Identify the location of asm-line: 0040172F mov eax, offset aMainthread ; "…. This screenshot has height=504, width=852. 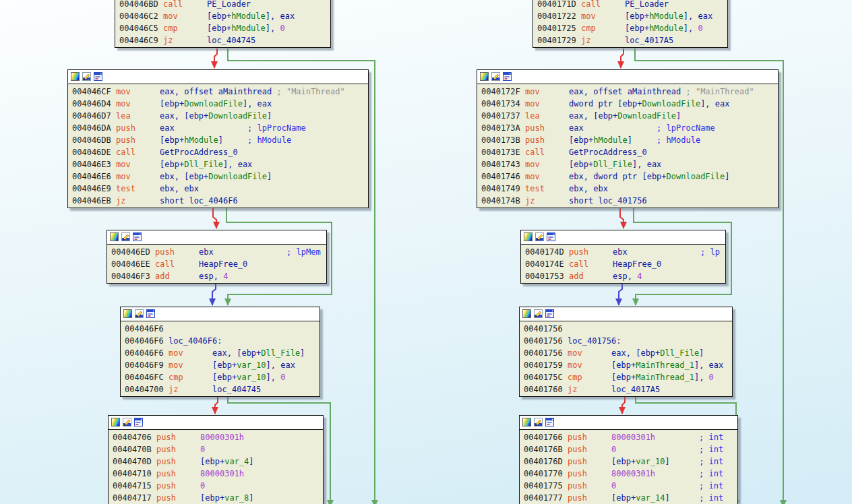
(629, 92).